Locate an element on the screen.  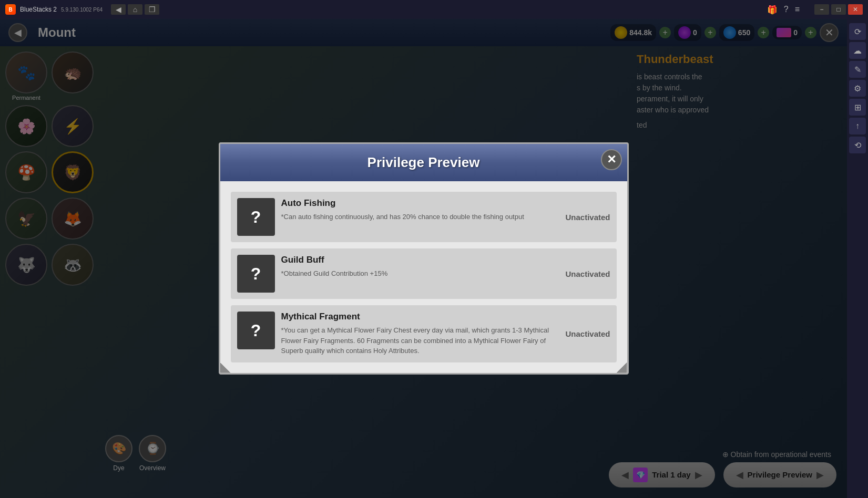
mythical-fragment-info: Mythical Fragment *You can get a Mythica… is located at coordinates (417, 334).